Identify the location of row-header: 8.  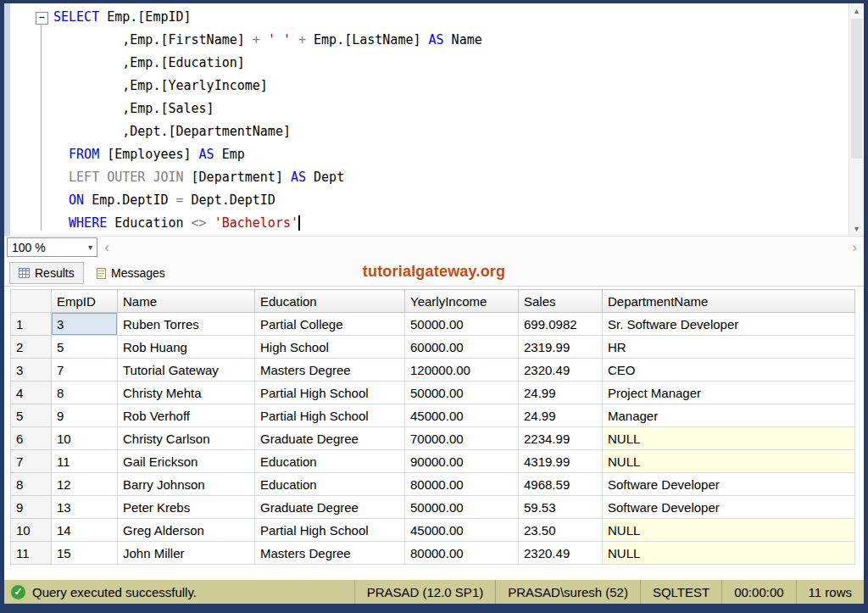
(31, 485).